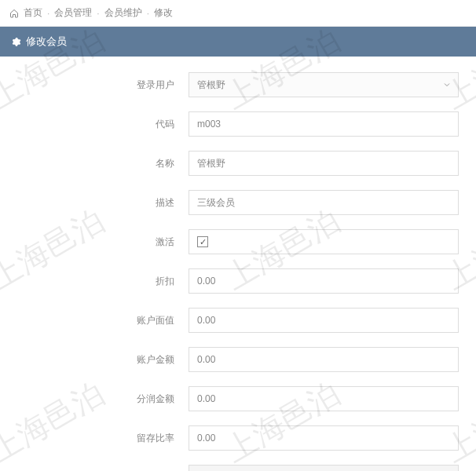  Describe the element at coordinates (324, 85) in the screenshot. I see `login-user-select: 管根野` at that location.